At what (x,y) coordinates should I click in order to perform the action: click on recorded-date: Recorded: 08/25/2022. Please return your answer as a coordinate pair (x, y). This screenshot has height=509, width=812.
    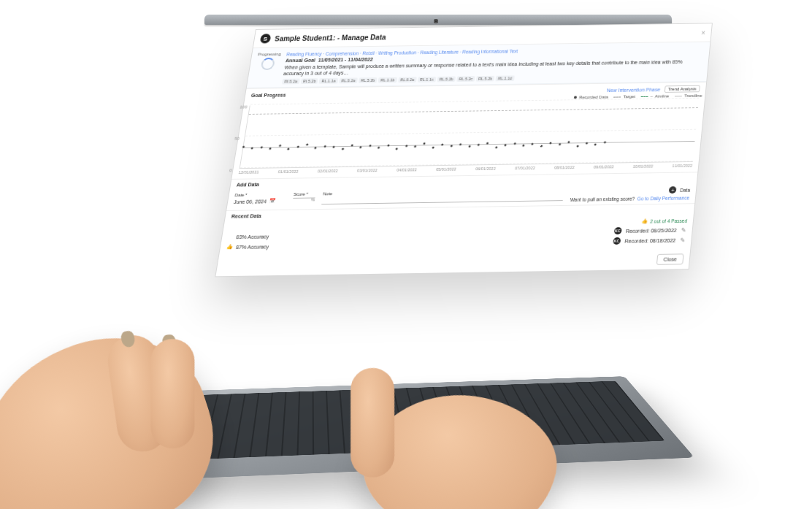
    Looking at the image, I should click on (651, 231).